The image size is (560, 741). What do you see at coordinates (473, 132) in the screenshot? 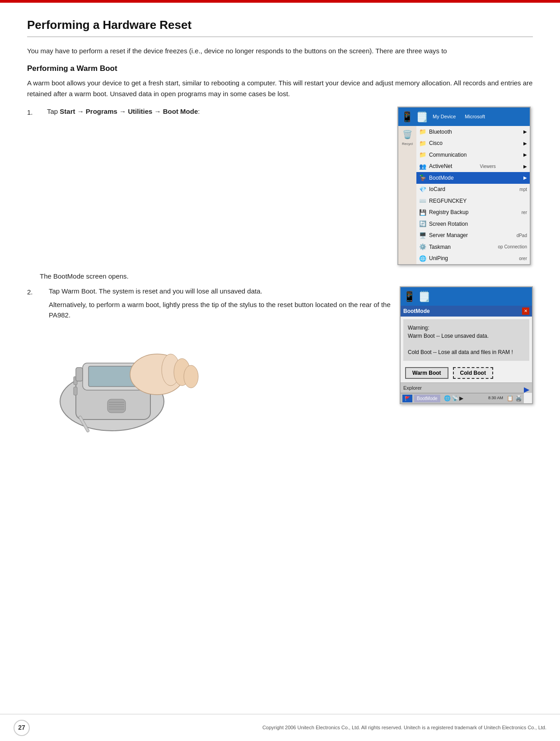
I see `menu-item-bluetooth: 📁 Bluetooth ▶` at bounding box center [473, 132].